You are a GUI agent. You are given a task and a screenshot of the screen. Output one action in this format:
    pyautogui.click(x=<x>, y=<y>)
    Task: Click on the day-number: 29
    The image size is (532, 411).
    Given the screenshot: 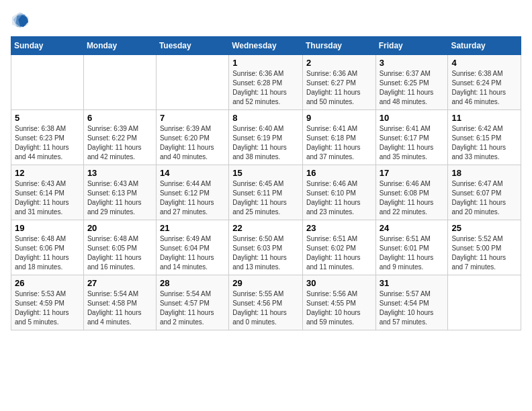 What is the action you would take?
    pyautogui.click(x=266, y=283)
    